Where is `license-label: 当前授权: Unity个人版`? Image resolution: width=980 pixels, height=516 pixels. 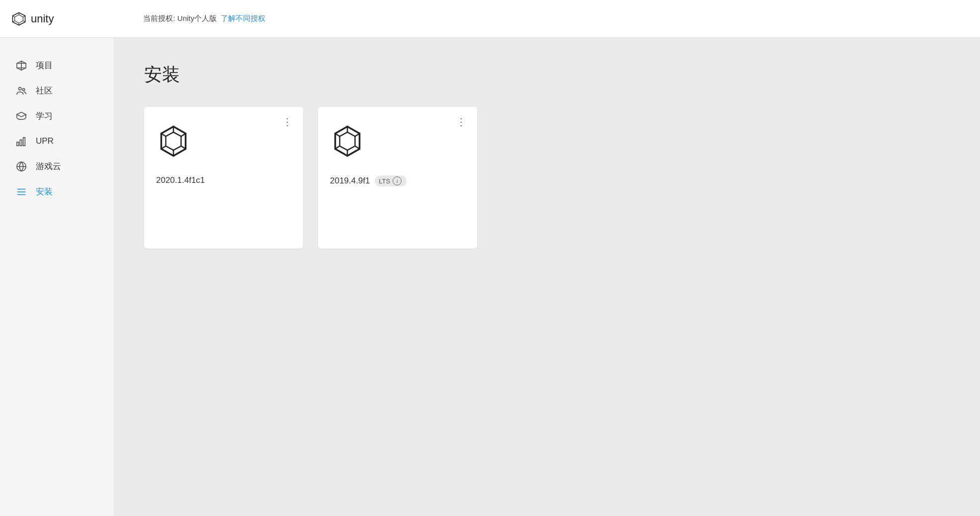
license-label: 当前授权: Unity个人版 is located at coordinates (180, 19).